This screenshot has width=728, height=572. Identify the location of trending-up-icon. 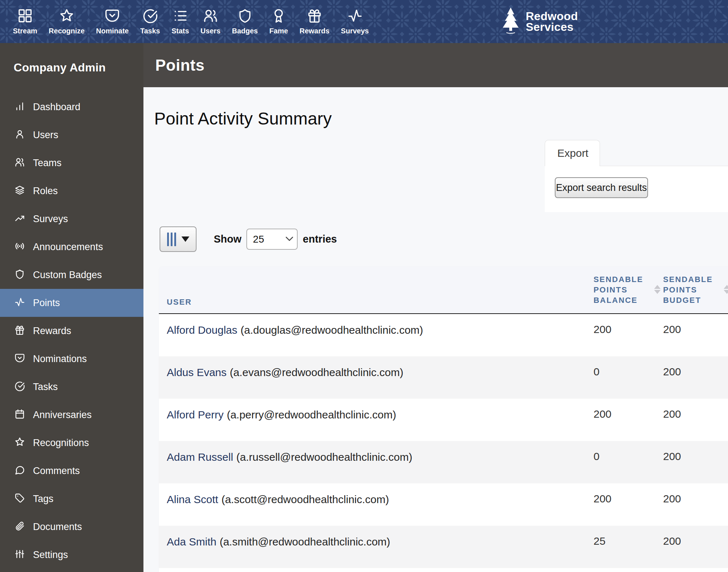
(20, 219).